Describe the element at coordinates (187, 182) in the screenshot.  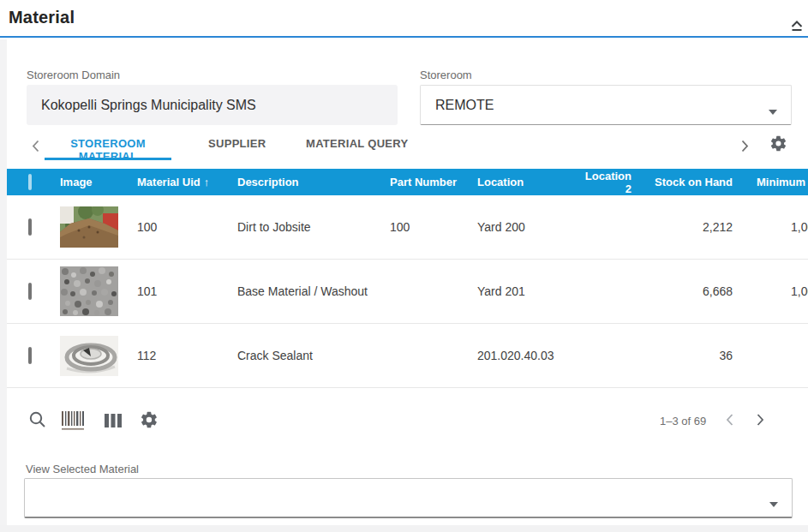
I see `column-header-material-uid: Material Uid↑` at that location.